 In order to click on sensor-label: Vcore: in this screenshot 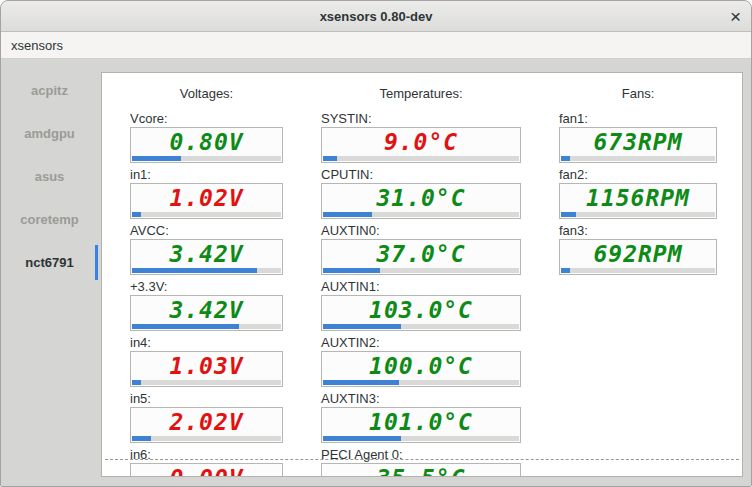, I will do `click(206, 118)`.